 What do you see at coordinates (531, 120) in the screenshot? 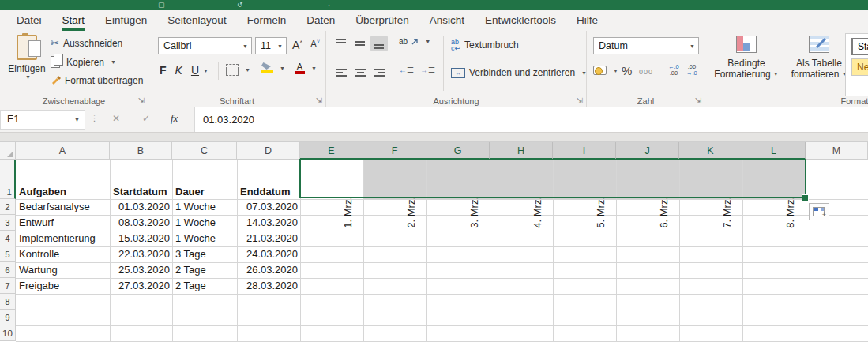
I see `formula-input: 01.03.2020` at bounding box center [531, 120].